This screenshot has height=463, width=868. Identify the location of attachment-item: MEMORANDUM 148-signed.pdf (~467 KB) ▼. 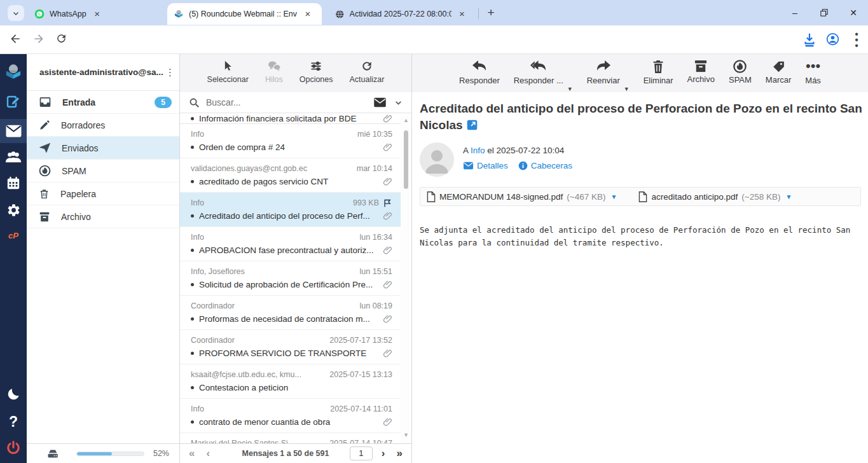
(521, 197).